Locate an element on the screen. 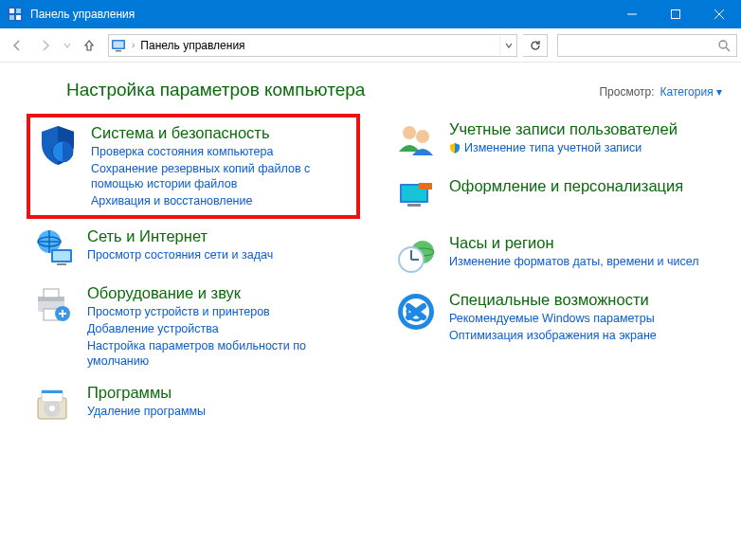  category-title: Система и безопасность is located at coordinates (221, 133).